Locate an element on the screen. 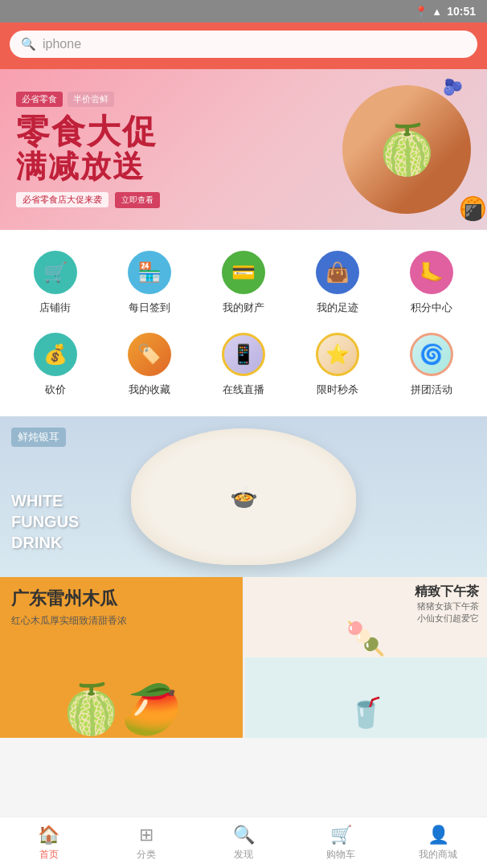 The width and height of the screenshot is (487, 868). banner-title2: 满减放送 is located at coordinates (244, 167).